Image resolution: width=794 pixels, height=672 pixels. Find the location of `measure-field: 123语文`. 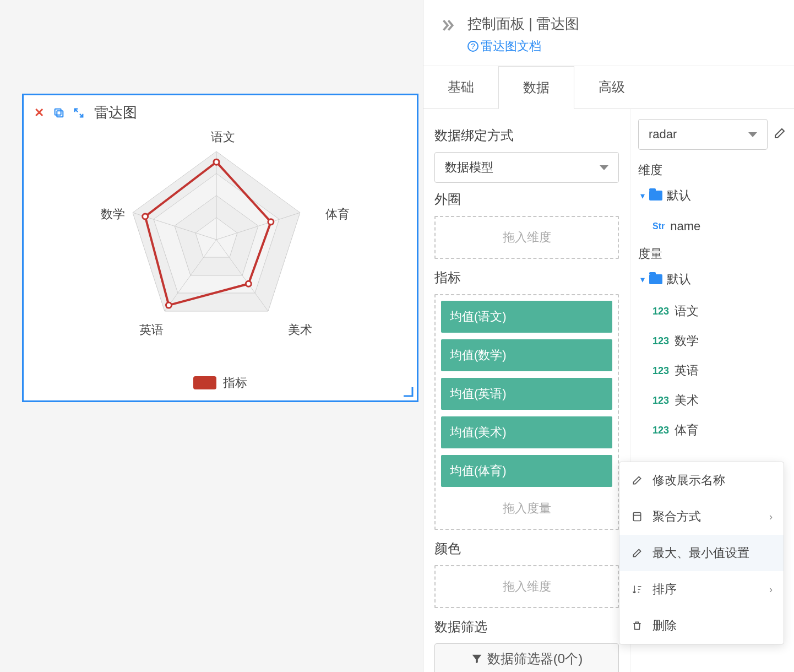

measure-field: 123语文 is located at coordinates (713, 311).